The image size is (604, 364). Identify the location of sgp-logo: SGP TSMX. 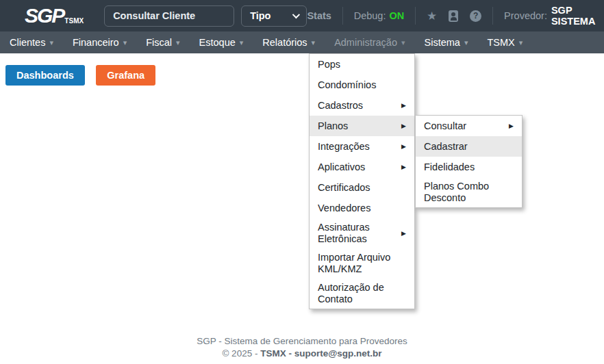
(54, 16).